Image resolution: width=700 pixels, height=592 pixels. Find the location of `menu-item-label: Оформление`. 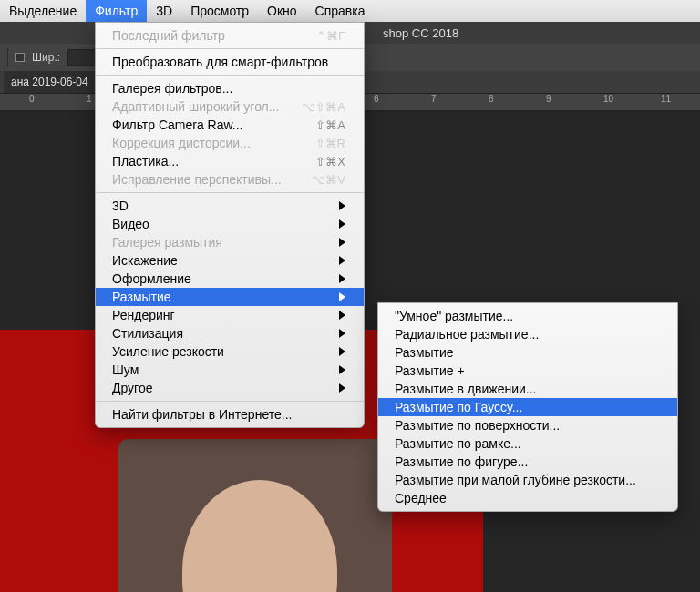

menu-item-label: Оформление is located at coordinates (151, 279).